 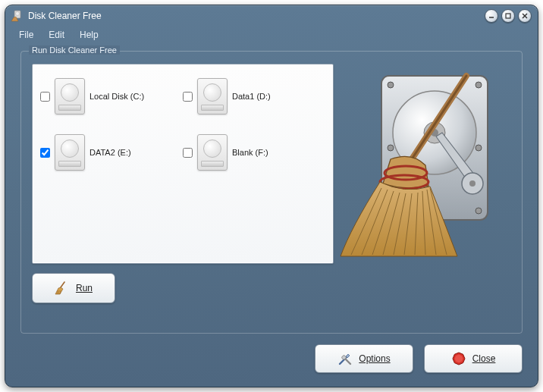 What do you see at coordinates (111, 96) in the screenshot?
I see `drive-item: Local Disk (C:)` at bounding box center [111, 96].